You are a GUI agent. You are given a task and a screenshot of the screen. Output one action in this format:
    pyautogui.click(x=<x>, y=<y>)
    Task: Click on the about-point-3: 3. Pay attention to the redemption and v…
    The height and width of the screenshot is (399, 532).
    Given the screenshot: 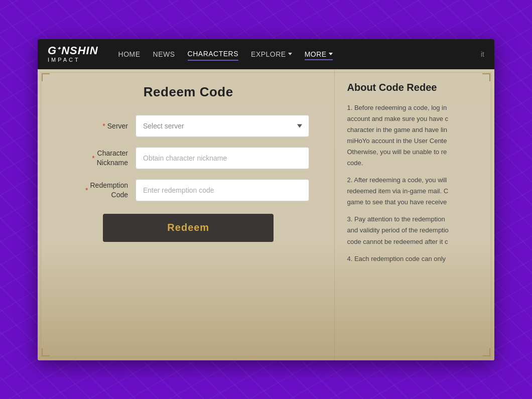 What is the action you would take?
    pyautogui.click(x=416, y=230)
    